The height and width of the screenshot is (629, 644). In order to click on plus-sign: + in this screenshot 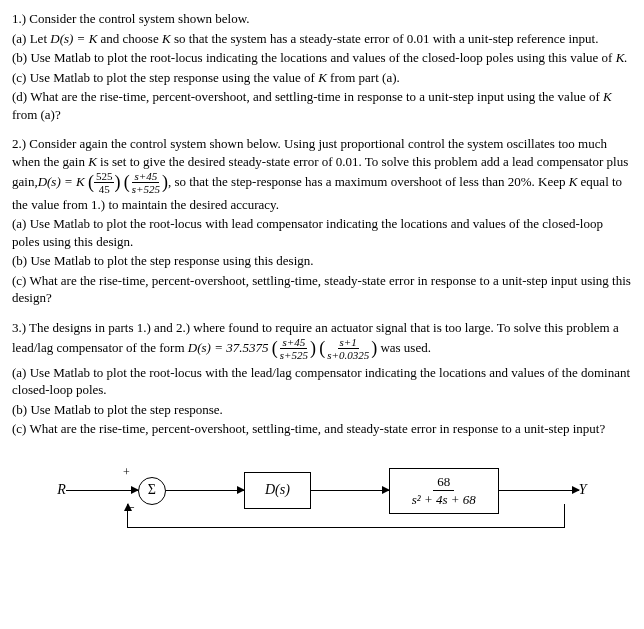, I will do `click(126, 472)`.